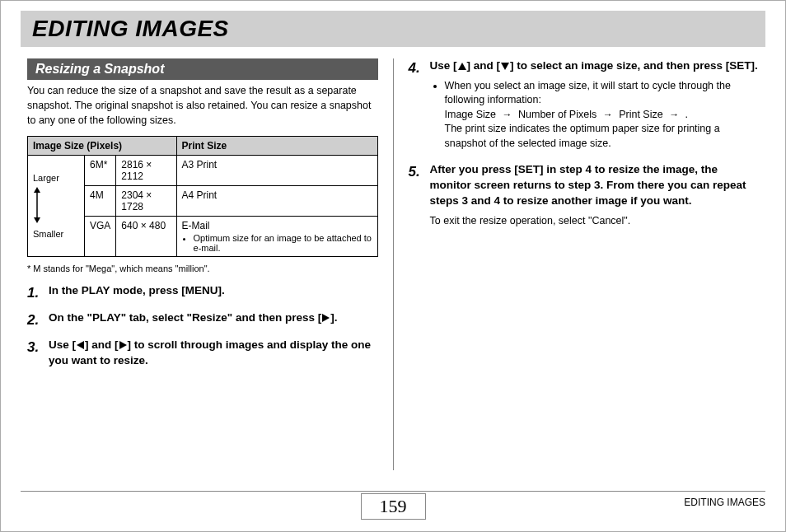  Describe the element at coordinates (196, 226) in the screenshot. I see `table-cell-text: E-Mail` at that location.